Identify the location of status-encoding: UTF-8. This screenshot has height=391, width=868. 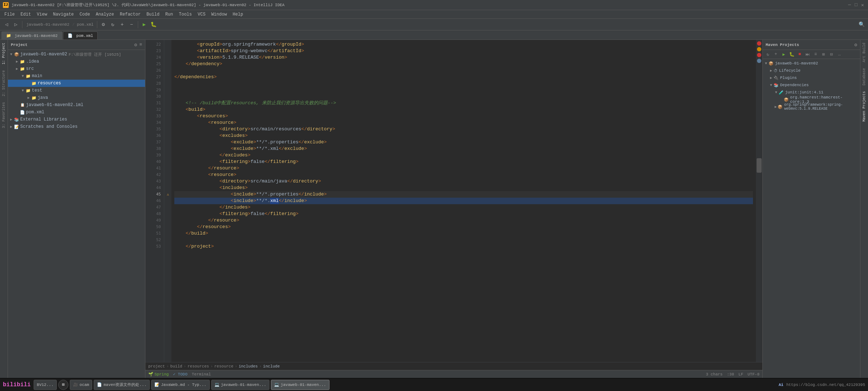
(754, 374).